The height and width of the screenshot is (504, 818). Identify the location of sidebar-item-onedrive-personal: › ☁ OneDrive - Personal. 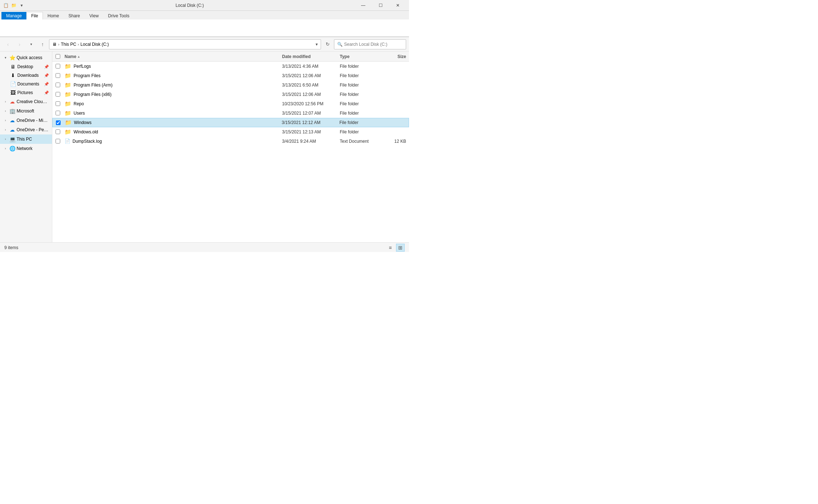
(26, 130).